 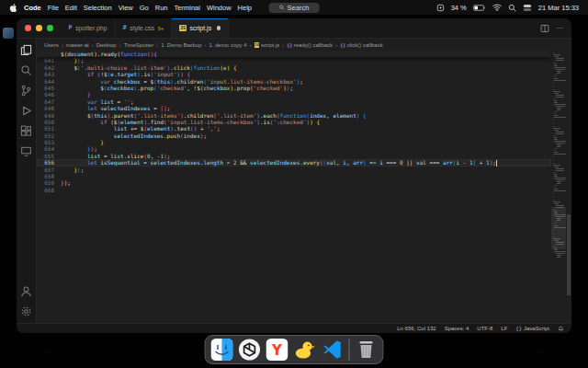 What do you see at coordinates (560, 329) in the screenshot?
I see `notifications-bell-icon` at bounding box center [560, 329].